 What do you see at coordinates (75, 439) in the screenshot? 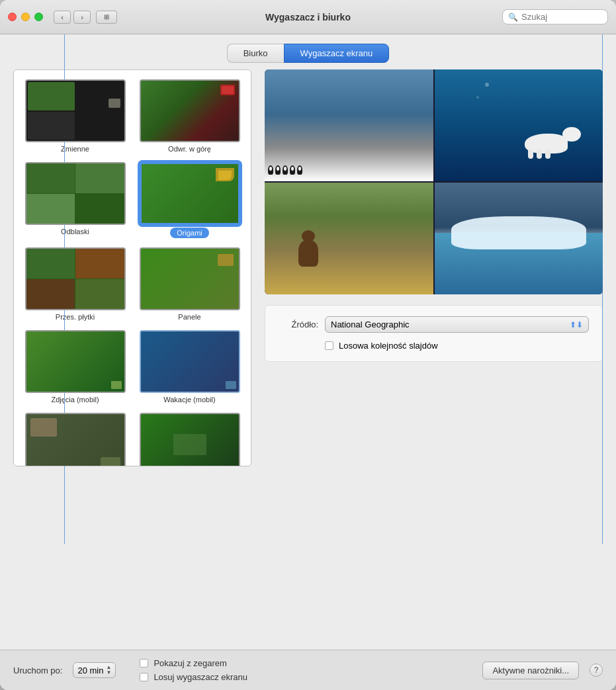
I see `ss-thumb-wystawa` at bounding box center [75, 439].